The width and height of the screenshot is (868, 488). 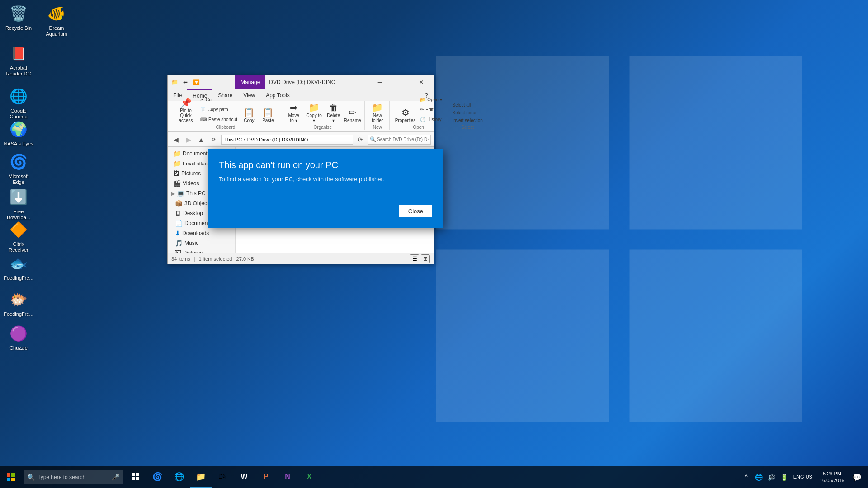 I want to click on feedingfrenzy1-icon: 🐟 FeedingFre..., so click(x=19, y=267).